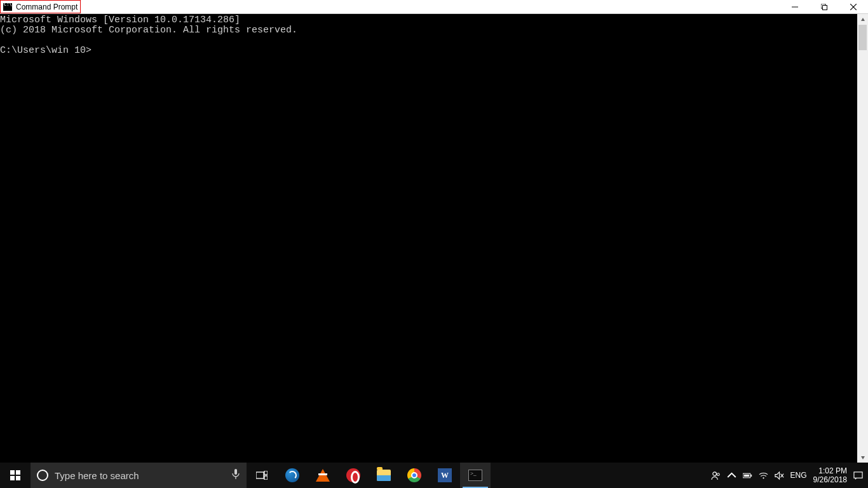  Describe the element at coordinates (747, 475) in the screenshot. I see `battery-icon` at that location.